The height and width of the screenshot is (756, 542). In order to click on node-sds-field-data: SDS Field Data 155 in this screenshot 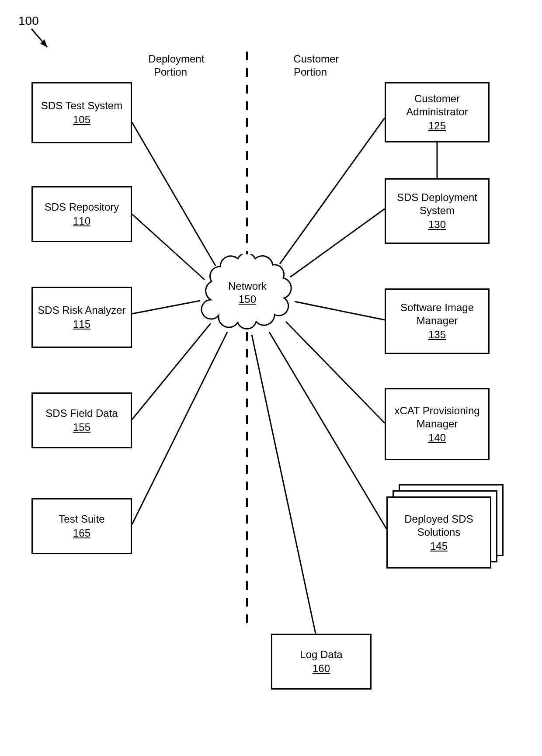, I will do `click(82, 420)`.